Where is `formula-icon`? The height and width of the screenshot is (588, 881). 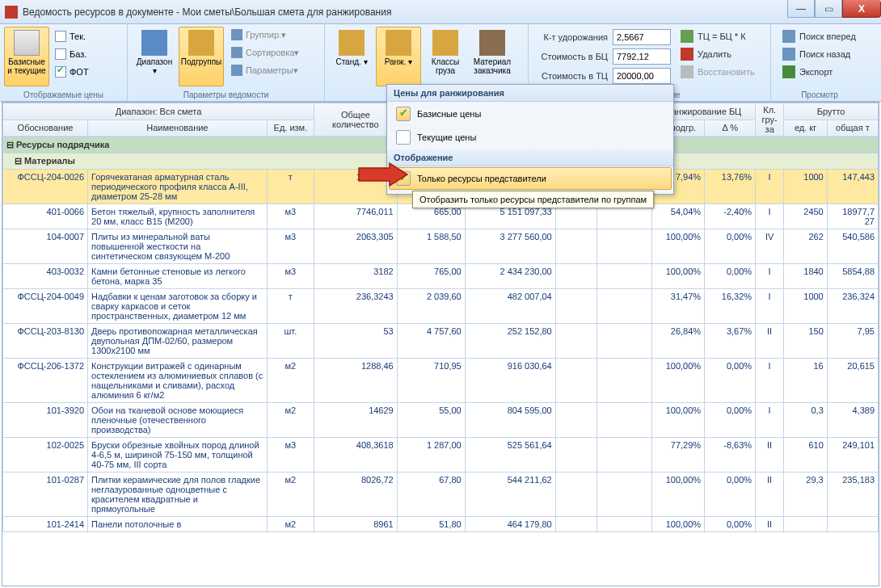 formula-icon is located at coordinates (687, 36).